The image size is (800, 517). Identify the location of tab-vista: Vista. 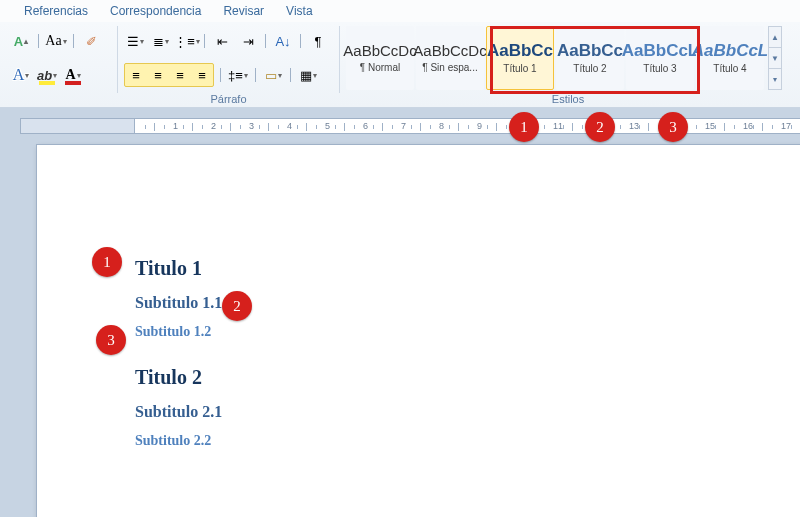
(299, 11).